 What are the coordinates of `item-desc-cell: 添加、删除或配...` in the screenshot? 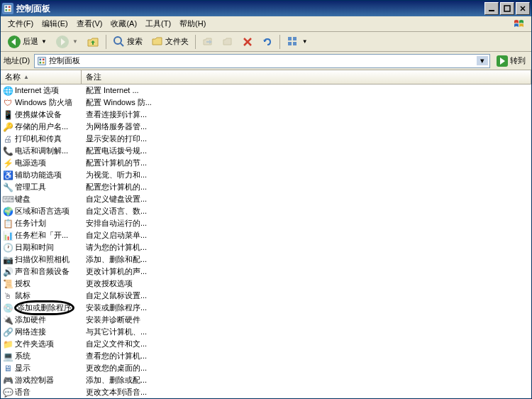 It's located at (306, 381).